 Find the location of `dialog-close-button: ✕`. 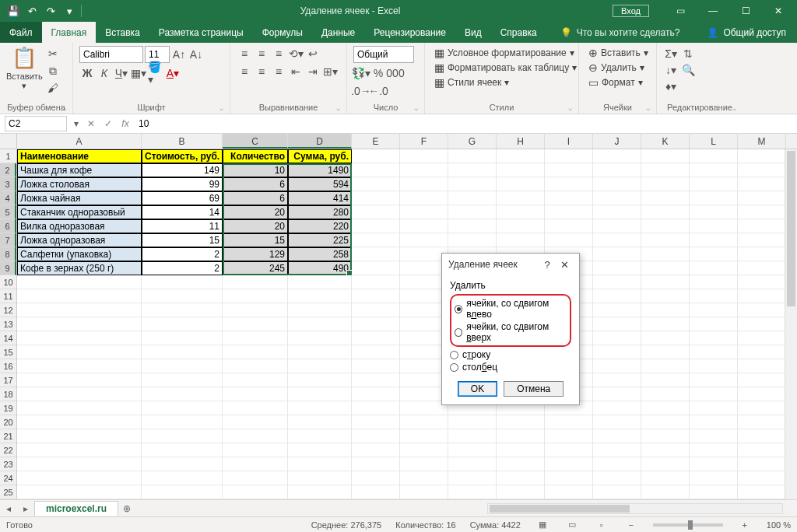

dialog-close-button: ✕ is located at coordinates (564, 264).